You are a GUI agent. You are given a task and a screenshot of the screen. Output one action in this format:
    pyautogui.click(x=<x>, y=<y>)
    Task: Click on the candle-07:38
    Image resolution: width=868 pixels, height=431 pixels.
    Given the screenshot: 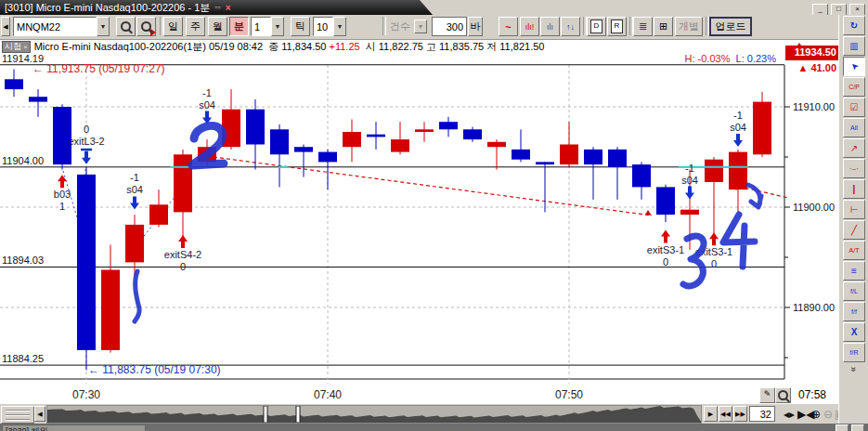 What is the action you would take?
    pyautogui.click(x=279, y=141)
    